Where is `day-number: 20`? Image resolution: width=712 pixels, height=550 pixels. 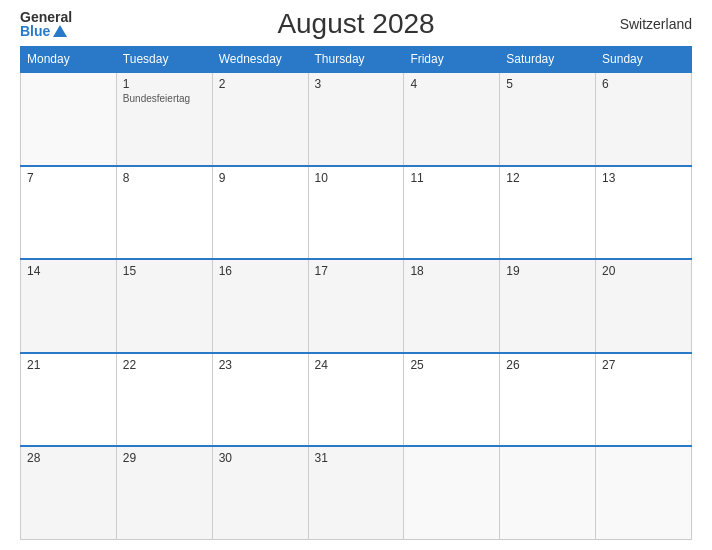
day-number: 20 is located at coordinates (644, 271).